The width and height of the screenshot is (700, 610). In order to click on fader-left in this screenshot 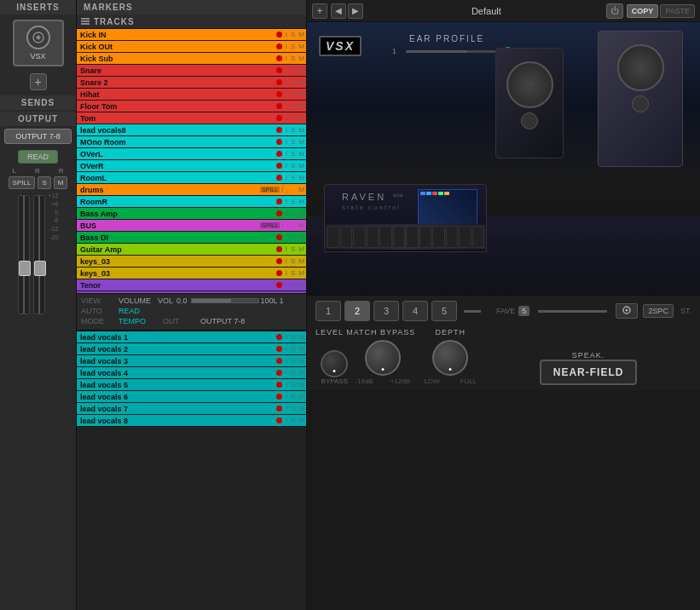, I will do `click(24, 255)`.